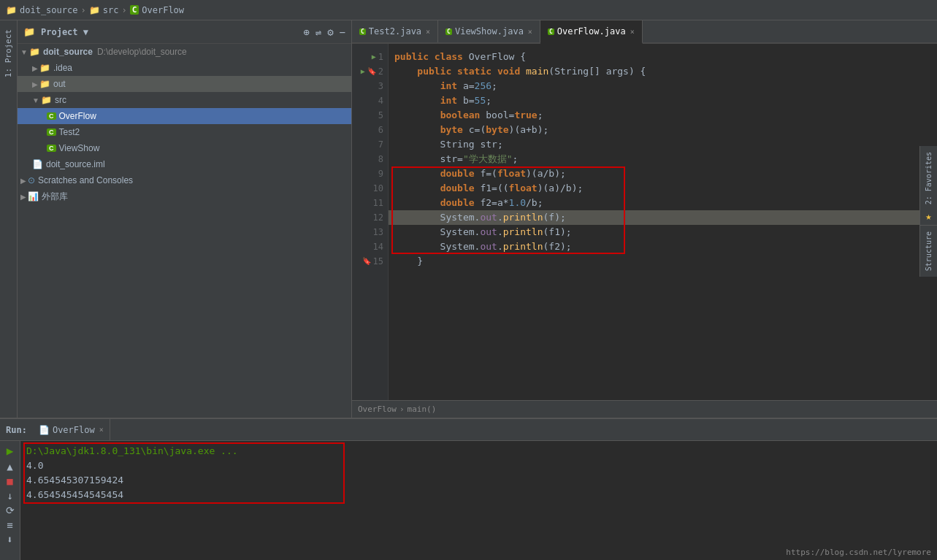 Image resolution: width=937 pixels, height=560 pixels. Describe the element at coordinates (68, 52) in the screenshot. I see `root-label: doit_source` at that location.